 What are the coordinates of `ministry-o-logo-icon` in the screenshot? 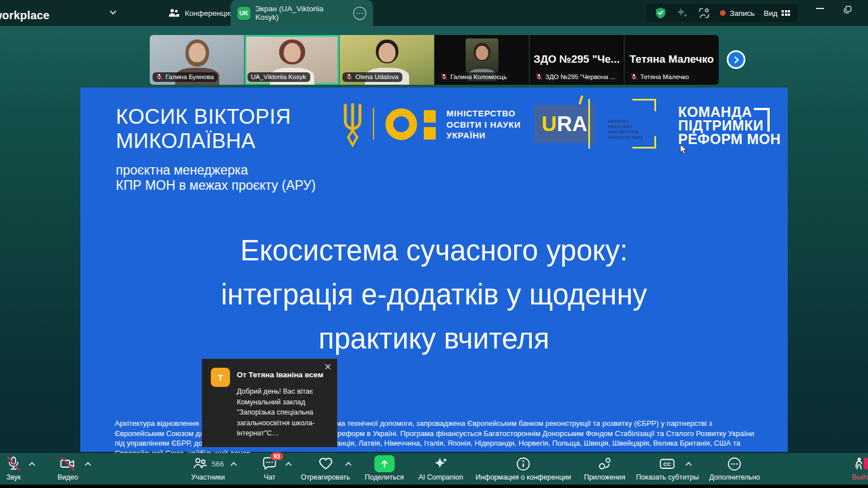 It's located at (401, 124).